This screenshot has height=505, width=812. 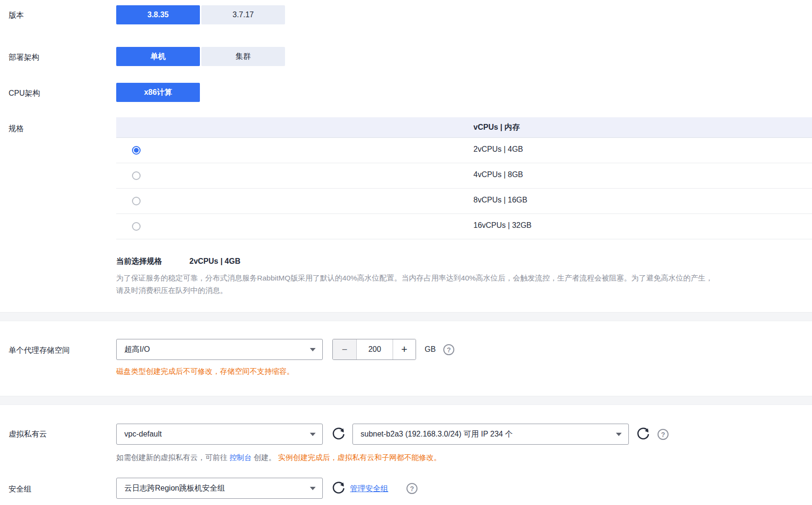 I want to click on current-spec-value: 2vCPUs | 4GB, so click(x=215, y=261).